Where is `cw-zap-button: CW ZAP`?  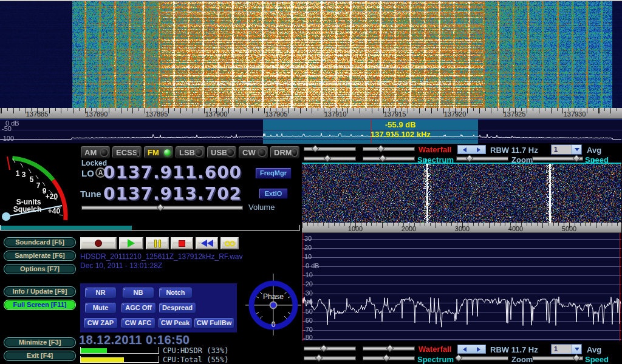 cw-zap-button: CW ZAP is located at coordinates (101, 323).